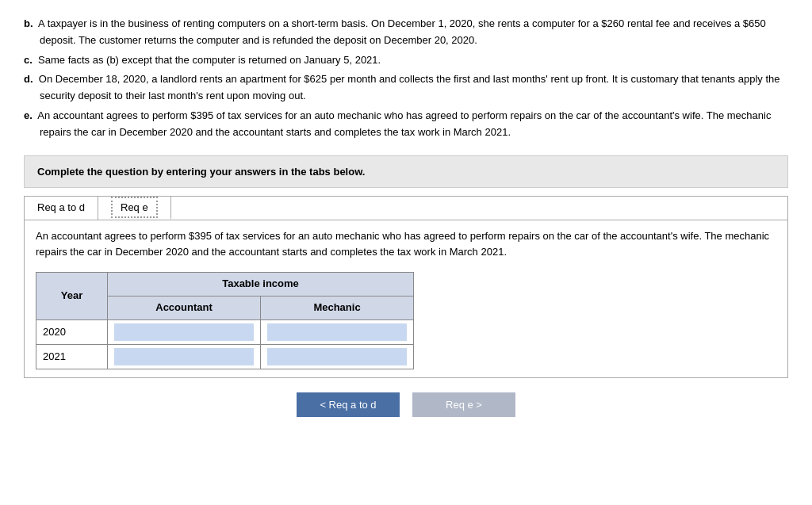 The height and width of the screenshot is (505, 812). Describe the element at coordinates (225, 357) in the screenshot. I see `table-row: 2021` at that location.